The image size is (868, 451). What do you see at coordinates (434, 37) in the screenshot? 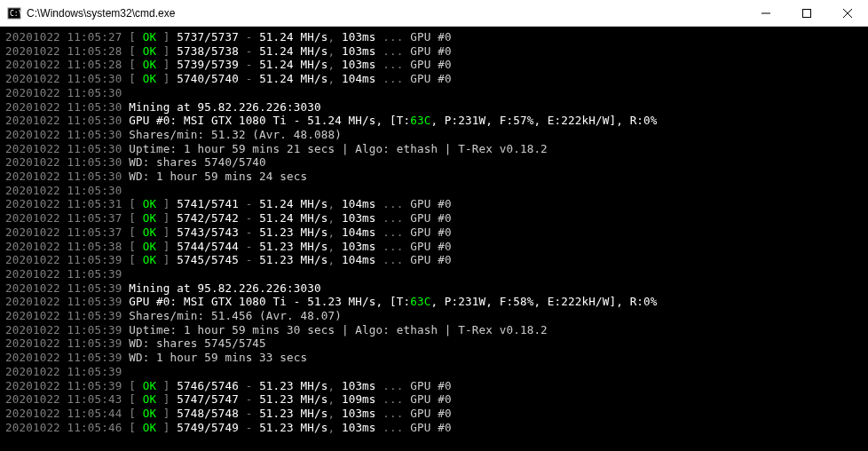
I see `console-line: 20201022 11:05:27 [ OK ] 5737/5737 - 51.…` at bounding box center [434, 37].